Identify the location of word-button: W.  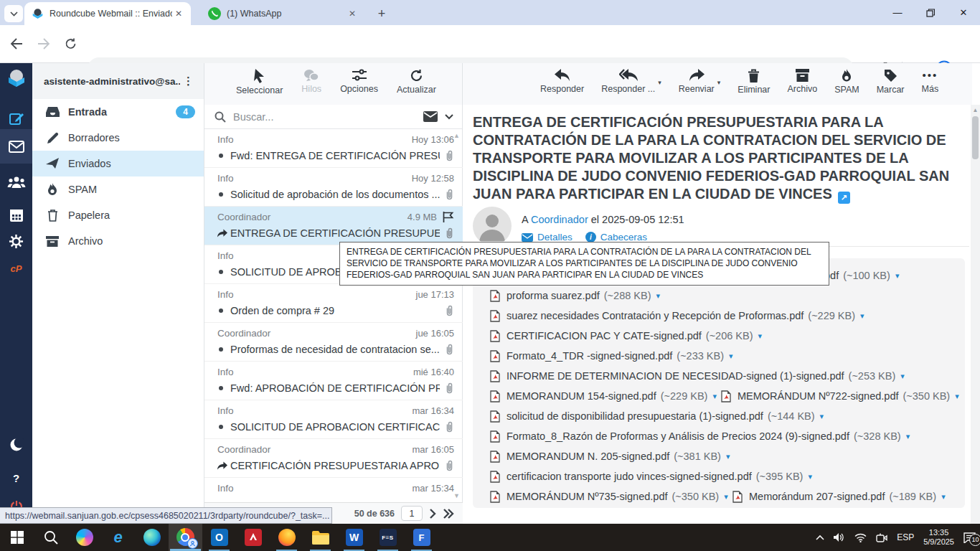
(354, 537).